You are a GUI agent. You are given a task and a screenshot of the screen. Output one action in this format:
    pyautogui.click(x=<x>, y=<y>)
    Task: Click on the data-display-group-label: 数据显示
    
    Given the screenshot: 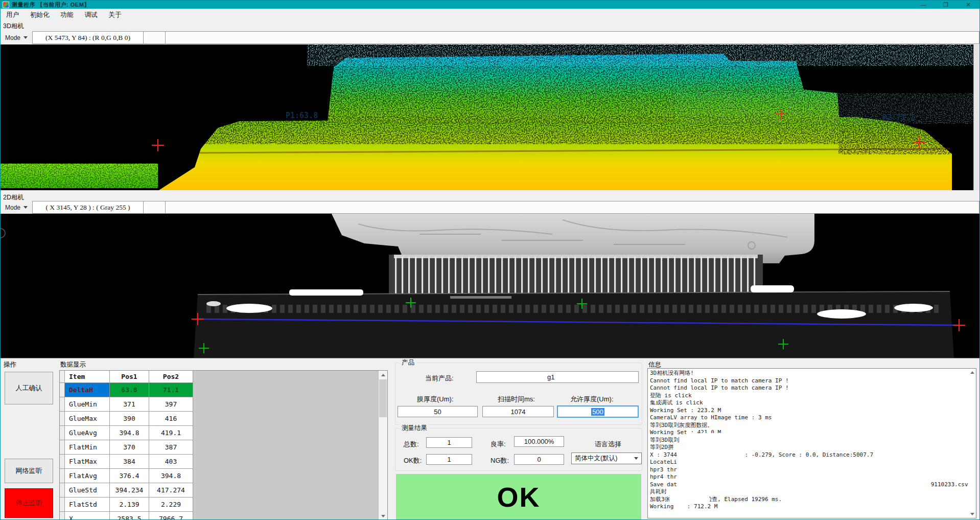 What is the action you would take?
    pyautogui.click(x=73, y=365)
    